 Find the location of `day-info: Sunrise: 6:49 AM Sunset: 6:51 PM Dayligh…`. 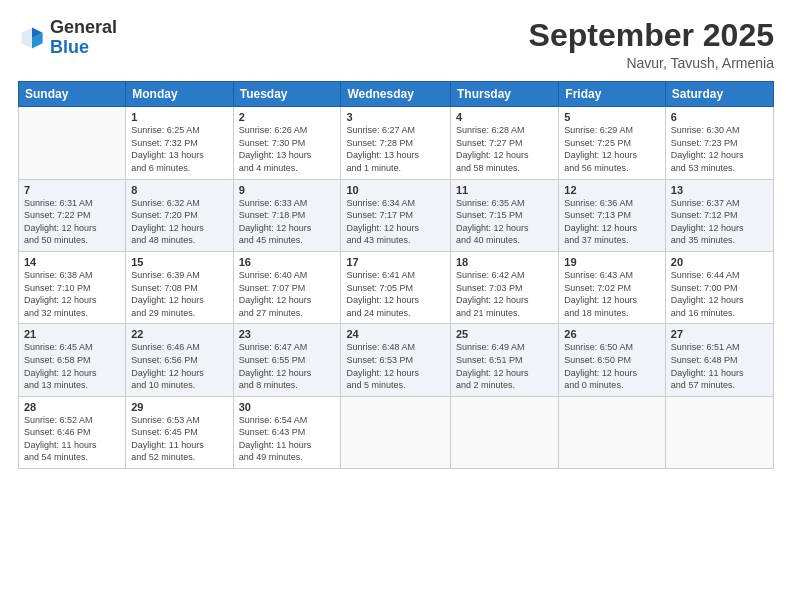

day-info: Sunrise: 6:49 AM Sunset: 6:51 PM Dayligh… is located at coordinates (504, 366).